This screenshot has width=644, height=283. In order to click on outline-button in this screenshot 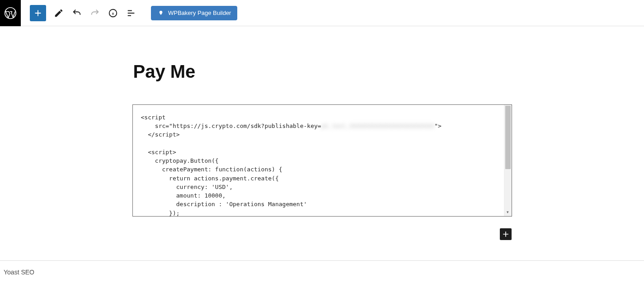, I will do `click(131, 13)`.